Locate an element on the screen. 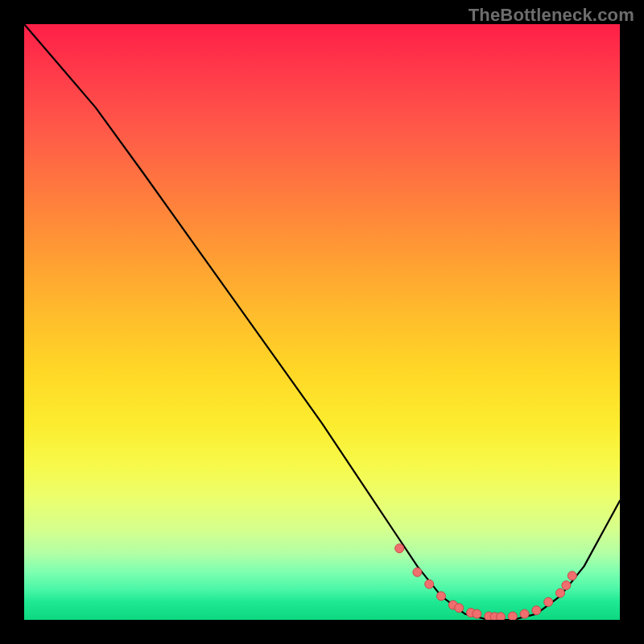 This screenshot has width=644, height=644. watermark-text: TheBottleneck.com is located at coordinates (551, 15).